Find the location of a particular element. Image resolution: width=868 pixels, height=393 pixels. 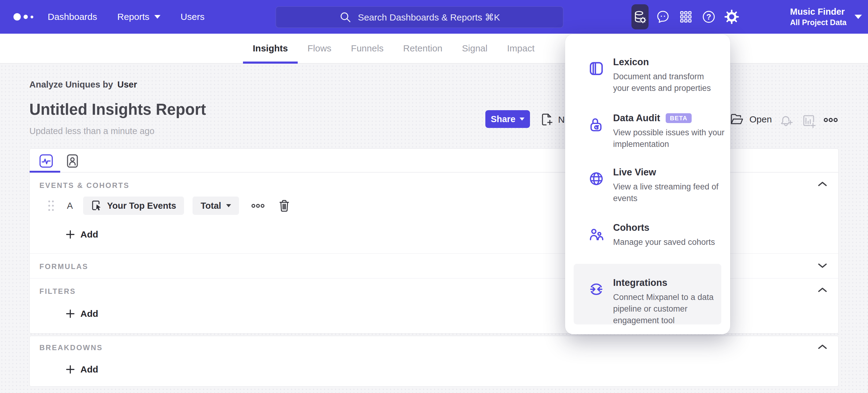

top-navigation-bar: Dashboards Reports Users Search Dashboar… is located at coordinates (434, 17).